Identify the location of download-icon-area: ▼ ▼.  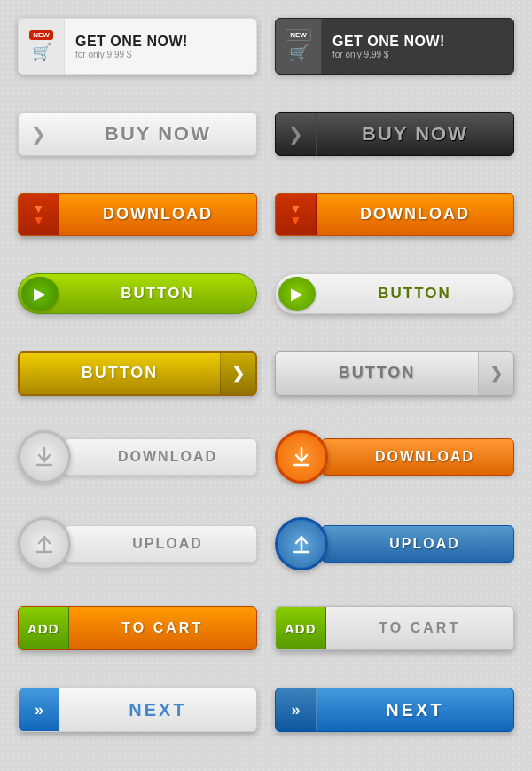
(39, 215).